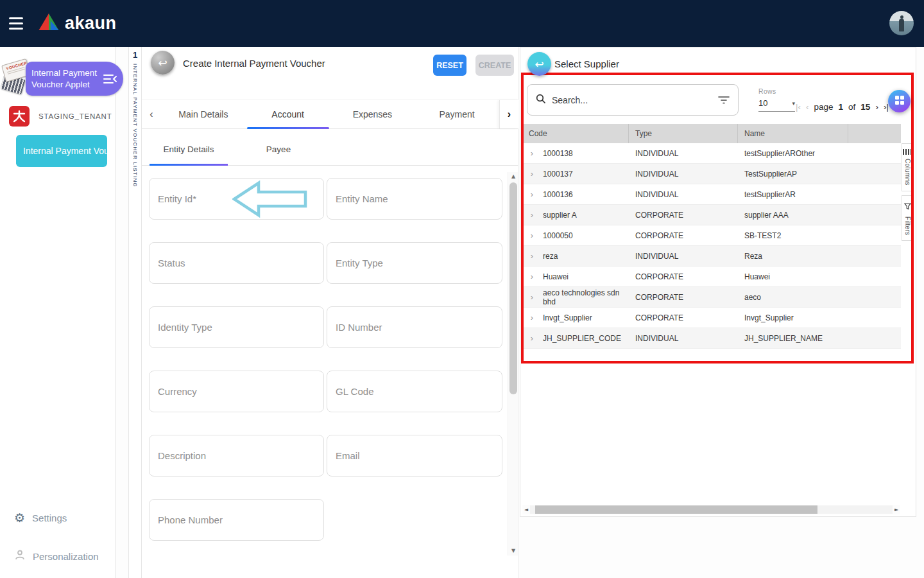  I want to click on menu-open-icon, so click(110, 79).